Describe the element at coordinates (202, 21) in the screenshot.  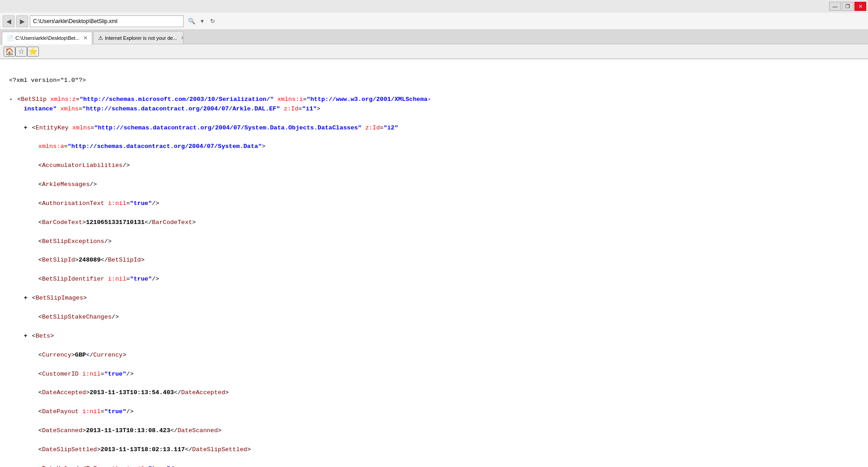
I see `address-bar-icons: 🔍 ▾ ↻` at that location.